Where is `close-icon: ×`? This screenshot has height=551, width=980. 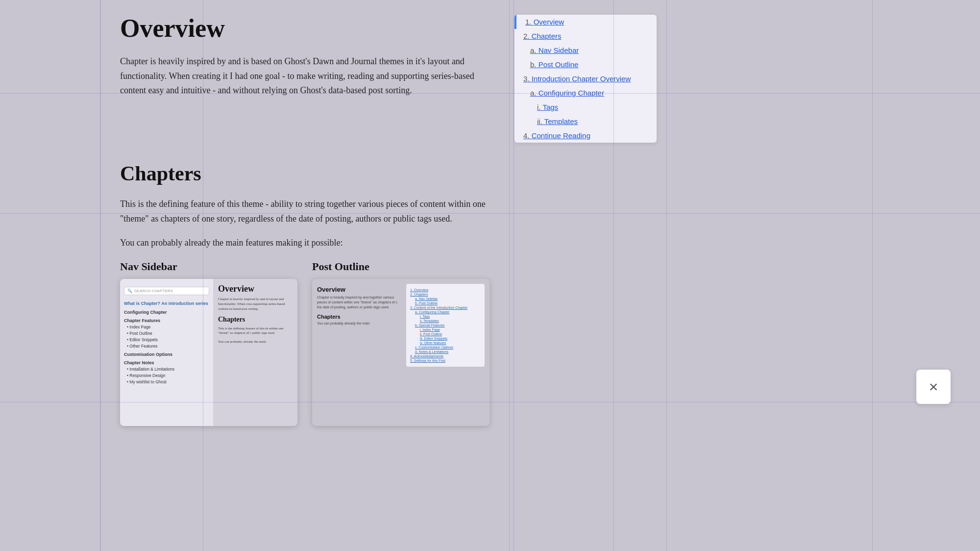
close-icon: × is located at coordinates (934, 387).